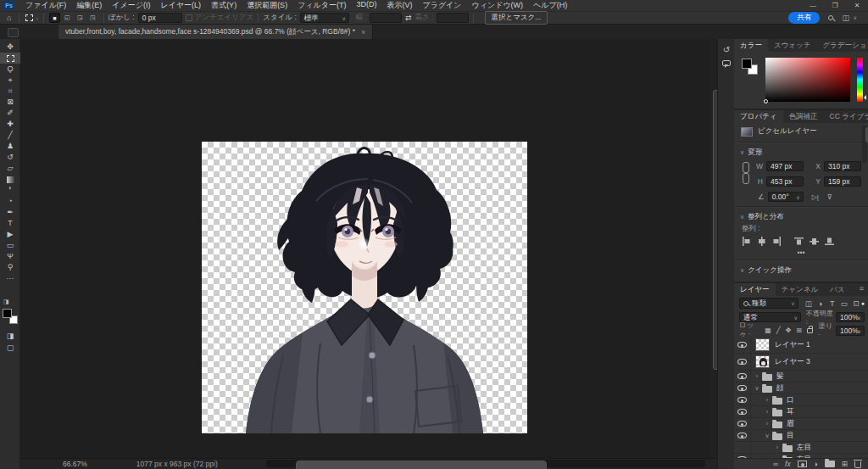 This screenshot has height=469, width=868. What do you see at coordinates (801, 362) in the screenshot?
I see `layer-row: レイヤー 3` at bounding box center [801, 362].